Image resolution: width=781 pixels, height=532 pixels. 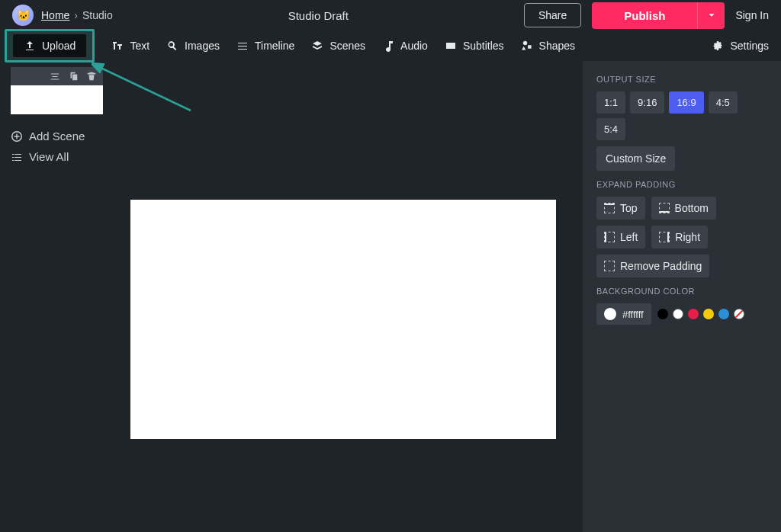 What do you see at coordinates (611, 102) in the screenshot?
I see `ratio-1-1: 1:1` at bounding box center [611, 102].